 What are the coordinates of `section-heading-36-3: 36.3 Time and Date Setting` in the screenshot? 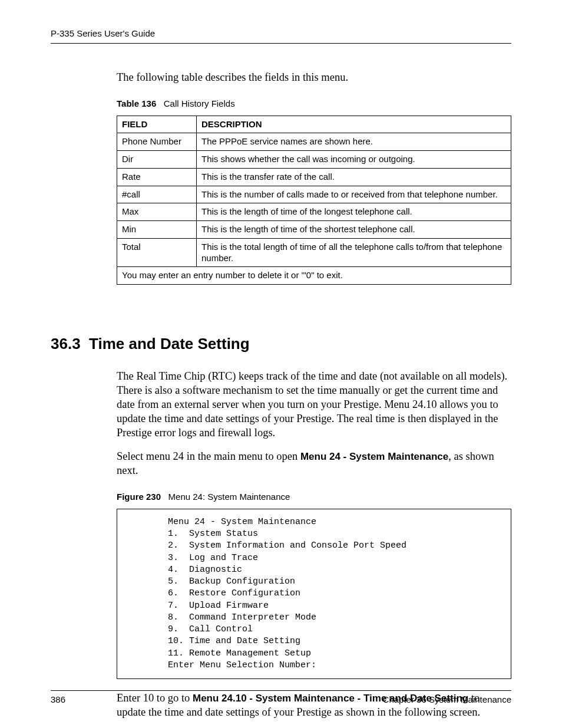 It's located at (281, 344).